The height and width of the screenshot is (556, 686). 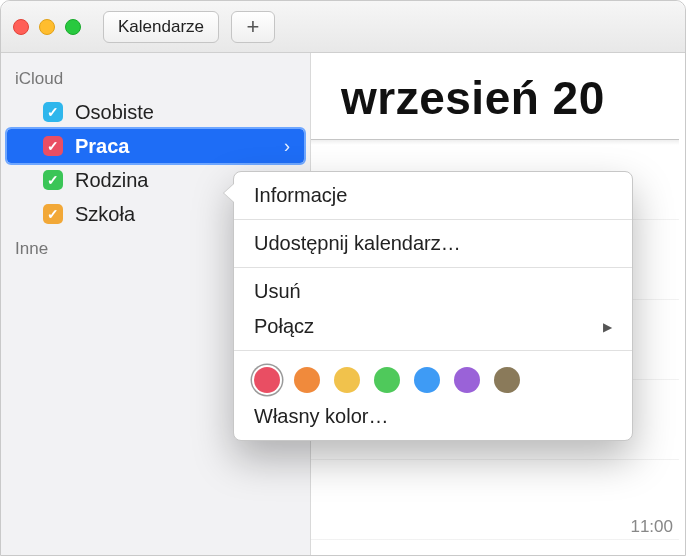 I want to click on menu-item-info: Informacje, so click(x=433, y=196).